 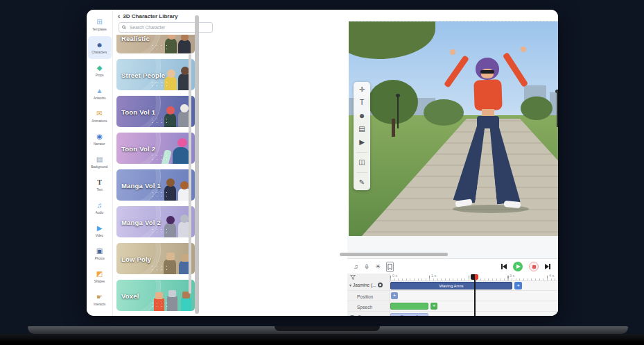 What do you see at coordinates (100, 230) in the screenshot?
I see `sidebar-item-video: ▶ Video` at bounding box center [100, 230].